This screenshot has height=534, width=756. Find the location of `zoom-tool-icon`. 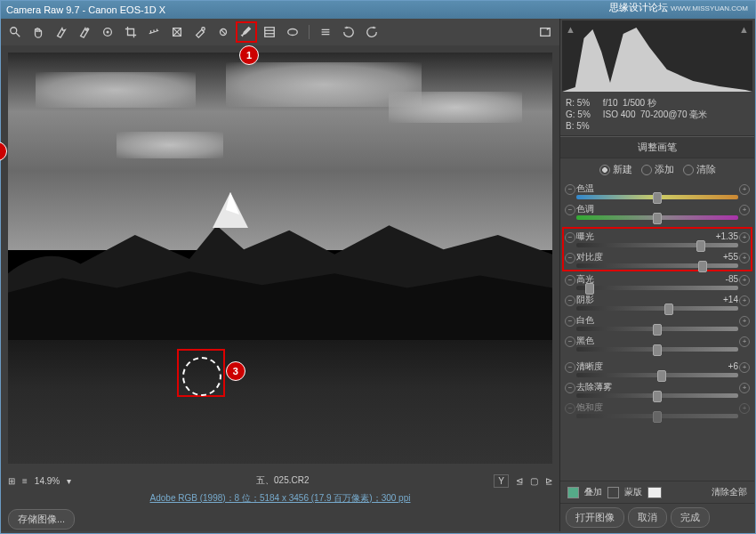

zoom-tool-icon is located at coordinates (15, 32).